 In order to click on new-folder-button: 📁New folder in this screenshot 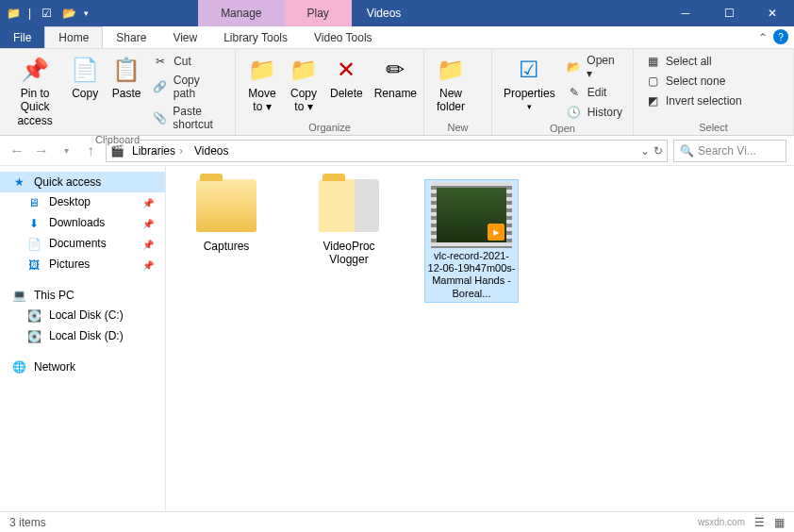, I will do `click(451, 85)`.